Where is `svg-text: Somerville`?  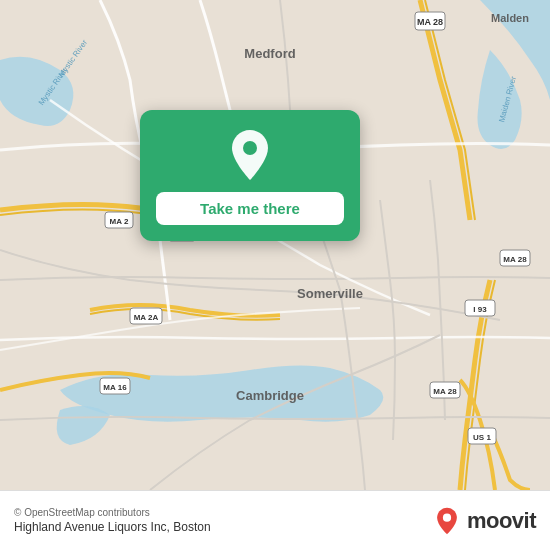 svg-text: Somerville is located at coordinates (330, 294).